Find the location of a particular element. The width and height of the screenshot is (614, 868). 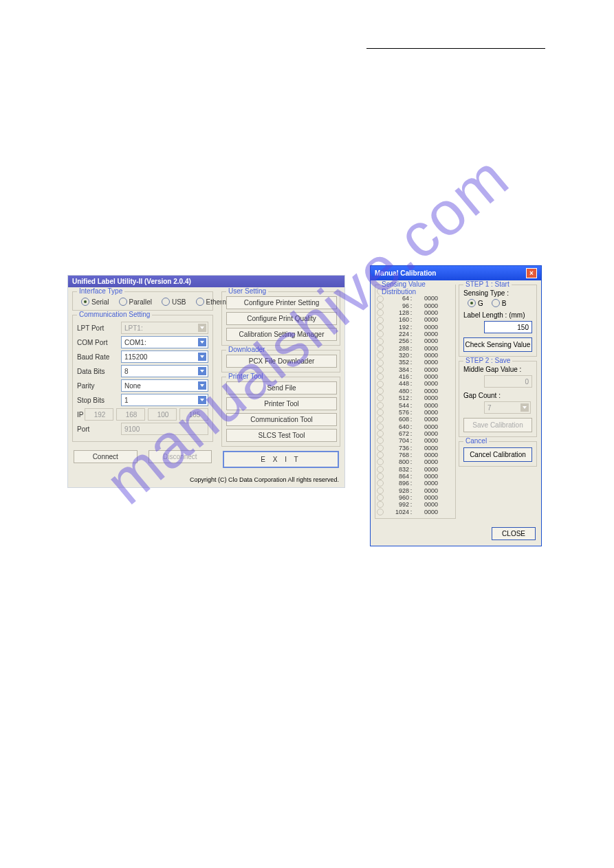

distribution-row: 384:0000 is located at coordinates (415, 370).